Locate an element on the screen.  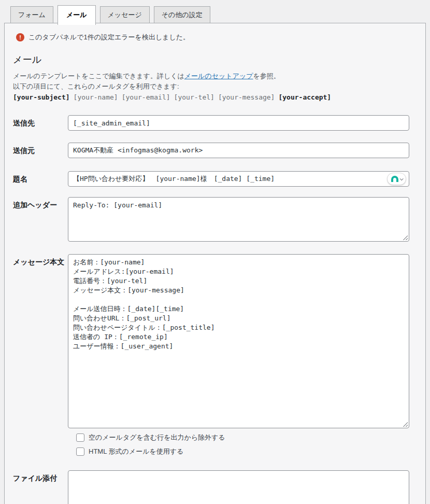
message-body-label: メッセージ本文 is located at coordinates (40, 260).